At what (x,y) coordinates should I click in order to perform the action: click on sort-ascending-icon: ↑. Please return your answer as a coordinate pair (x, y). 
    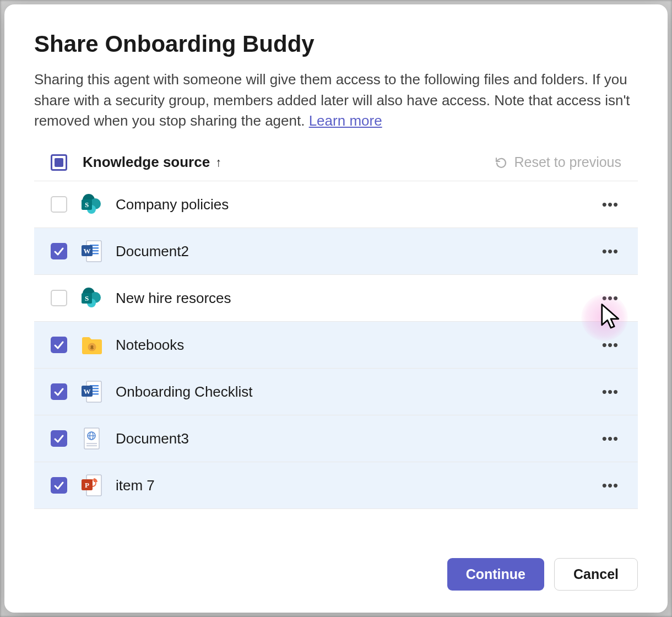
    Looking at the image, I should click on (218, 163).